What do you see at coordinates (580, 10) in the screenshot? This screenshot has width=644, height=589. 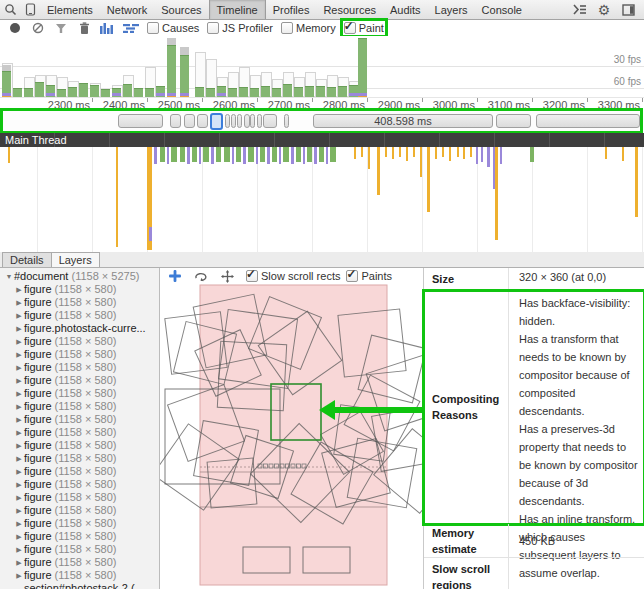 I see `console-drawer-icon` at bounding box center [580, 10].